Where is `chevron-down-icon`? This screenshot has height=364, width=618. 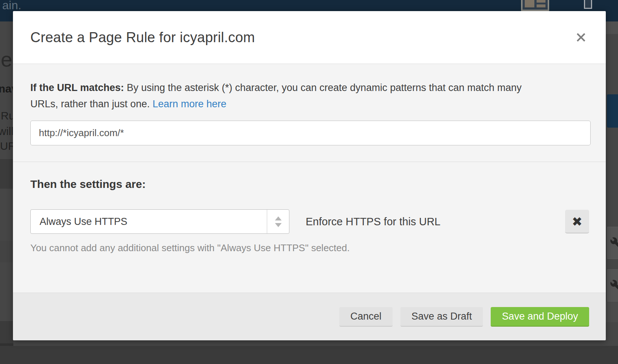
chevron-down-icon is located at coordinates (278, 225).